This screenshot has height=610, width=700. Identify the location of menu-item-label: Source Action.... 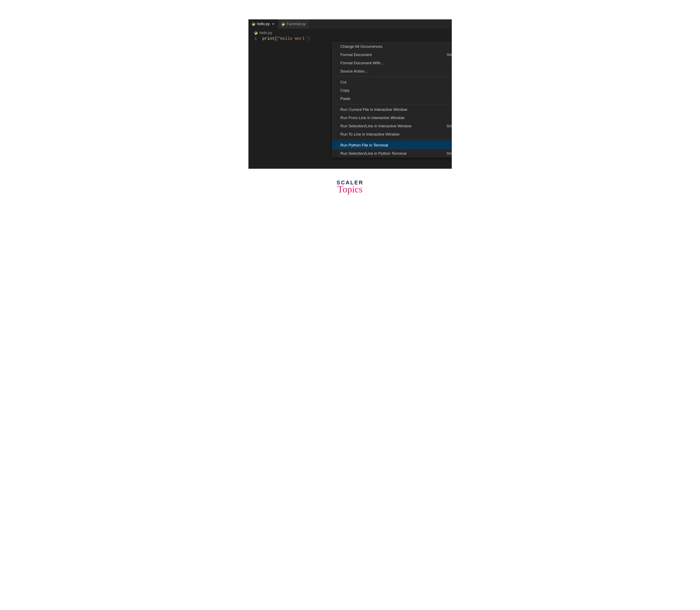
(354, 71).